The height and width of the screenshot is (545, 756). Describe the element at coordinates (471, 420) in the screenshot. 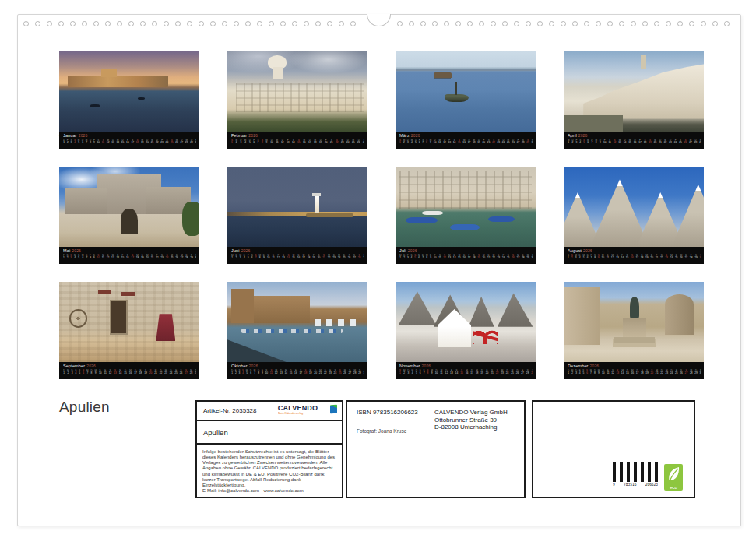

I see `publisher-address: CALVENDO Verlag GmbH Ottobrunner Straße …` at that location.